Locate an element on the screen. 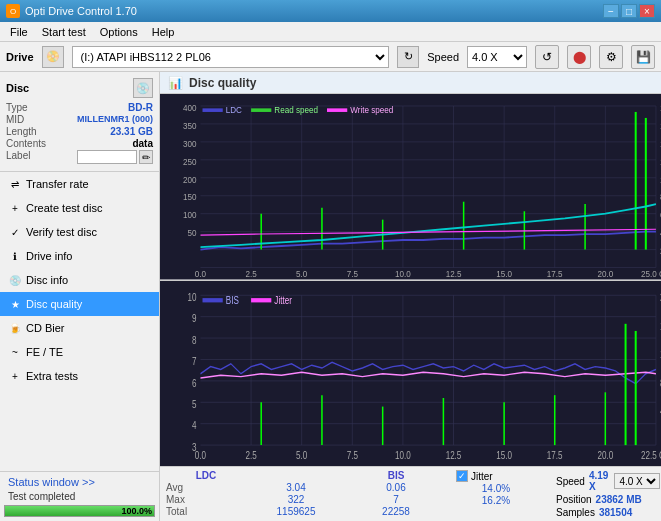  drive-bar: Drive 📀 (I:) ATAPI iHBS112 2 PL06 ↻ Spee… is located at coordinates (330, 57).